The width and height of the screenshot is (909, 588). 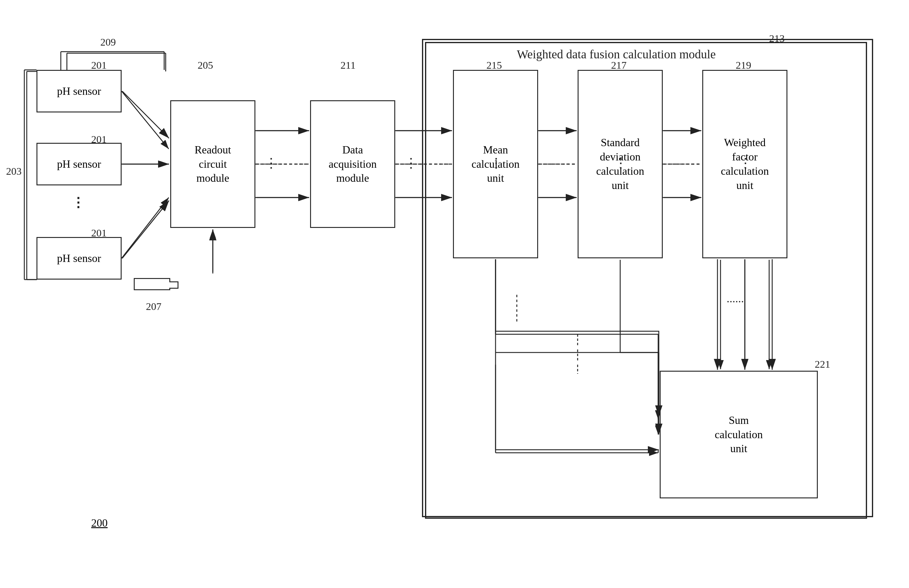 What do you see at coordinates (735, 302) in the screenshot?
I see `dots-above-sum: ······` at bounding box center [735, 302].